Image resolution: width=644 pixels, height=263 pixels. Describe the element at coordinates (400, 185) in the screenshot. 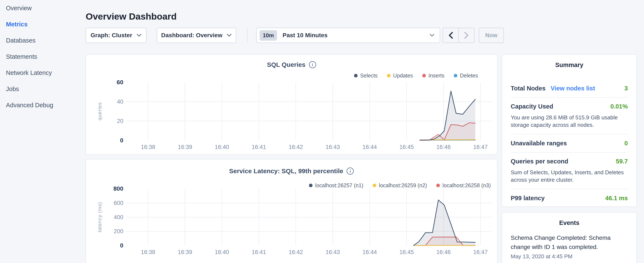

I see `chart-legend: localhost:26257 (n1)localhost:26259 (n2)…` at that location.